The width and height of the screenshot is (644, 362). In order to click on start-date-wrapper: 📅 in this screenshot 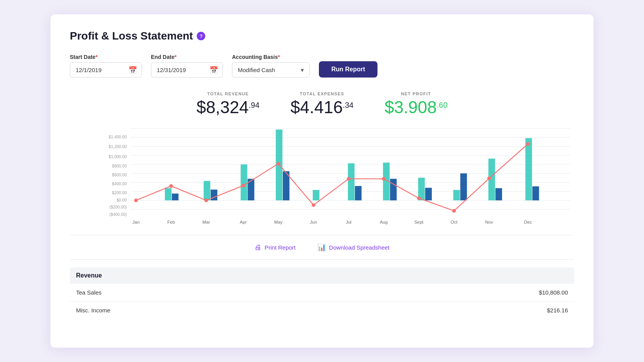, I will do `click(106, 70)`.